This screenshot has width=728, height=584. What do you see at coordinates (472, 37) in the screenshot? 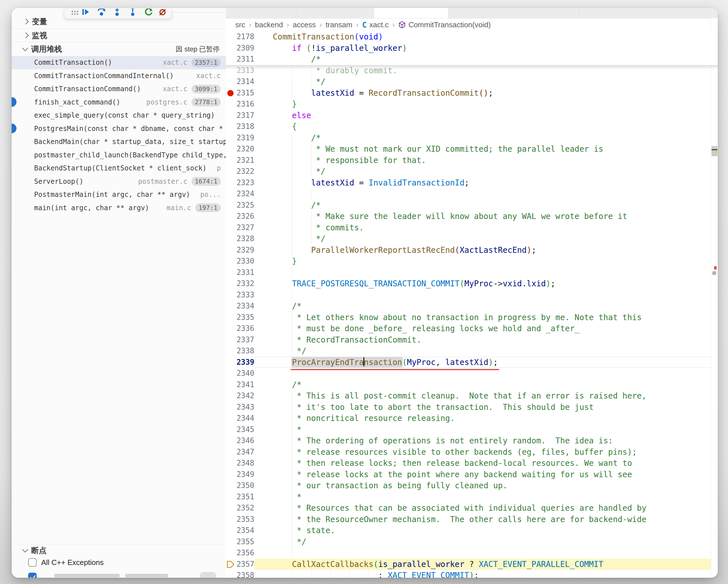
I see `sticky-line: 2178CommitTransaction(void)` at bounding box center [472, 37].